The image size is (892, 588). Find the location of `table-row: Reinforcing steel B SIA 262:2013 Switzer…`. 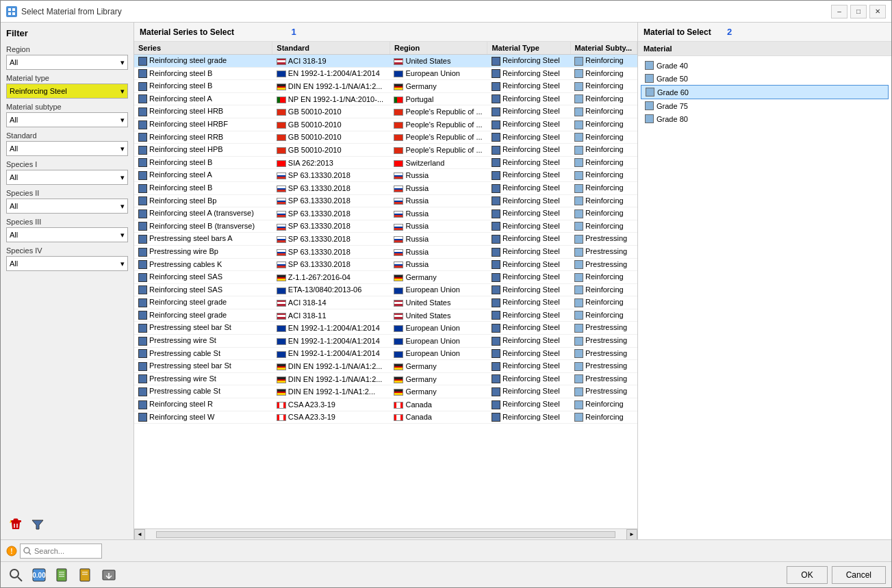

table-row: Reinforcing steel B SIA 262:2013 Switzer… is located at coordinates (386, 163).